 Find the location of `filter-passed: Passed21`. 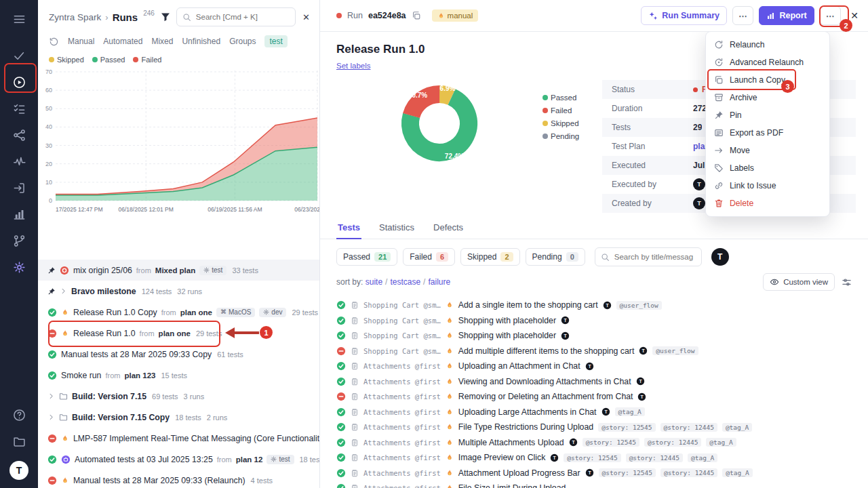

filter-passed: Passed21 is located at coordinates (367, 257).